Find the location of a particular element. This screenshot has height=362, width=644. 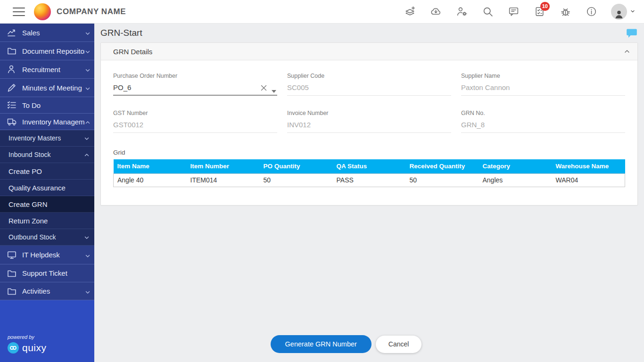

invoice-number-field: Invoice Number INV012 is located at coordinates (369, 122).